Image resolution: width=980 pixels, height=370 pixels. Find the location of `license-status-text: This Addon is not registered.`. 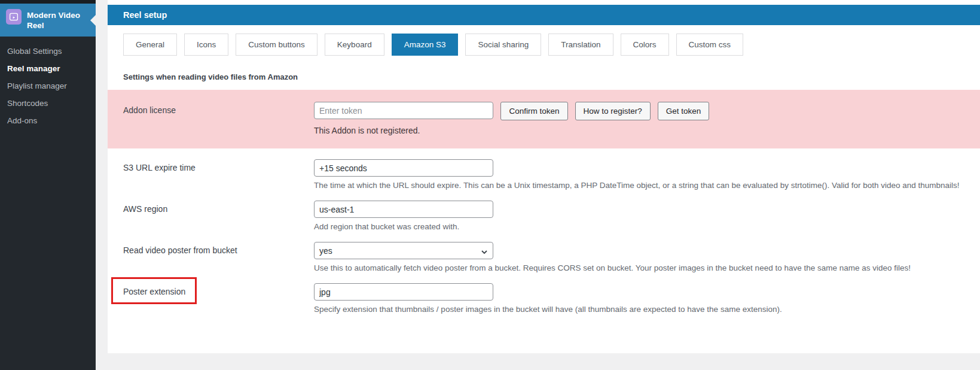

license-status-text: This Addon is not registered. is located at coordinates (647, 131).